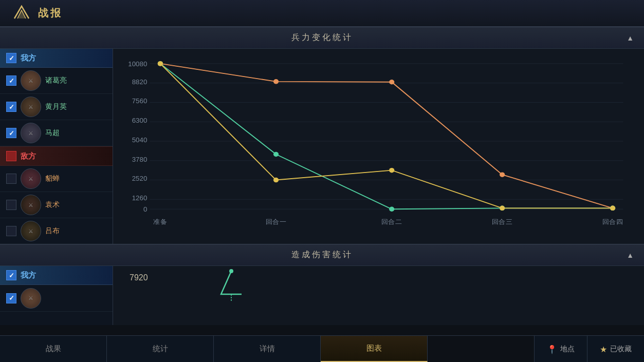 Image resolution: width=644 pixels, height=362 pixels. Describe the element at coordinates (57, 146) in the screenshot. I see `troop-left-panel: 我方 ⚔ 诸葛亮 ⚔ 黄月英 ⚔` at that location.